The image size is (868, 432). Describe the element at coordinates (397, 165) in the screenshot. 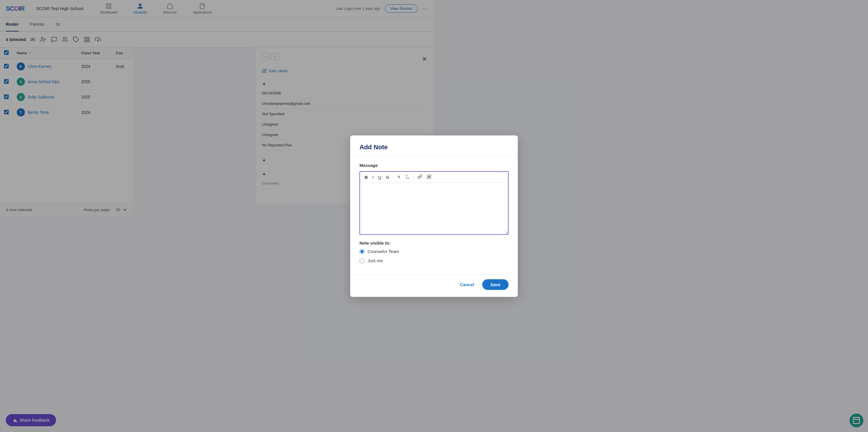

I see `message-label: Message` at that location.